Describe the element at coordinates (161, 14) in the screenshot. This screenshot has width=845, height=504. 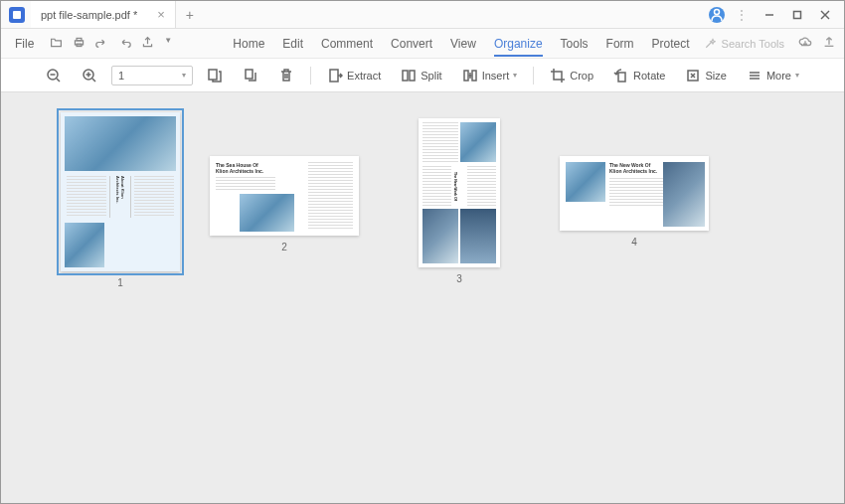
I see `tab-close-icon: ×` at that location.